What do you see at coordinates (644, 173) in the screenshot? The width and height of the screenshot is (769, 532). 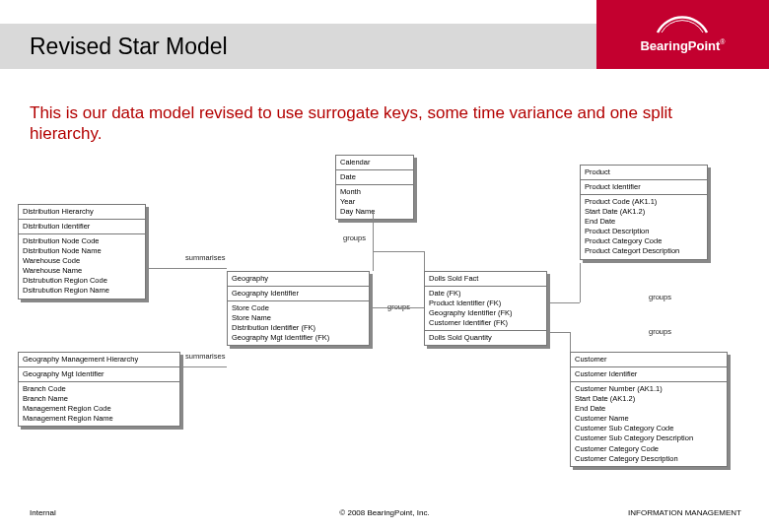 I see `entity-title: Product` at bounding box center [644, 173].